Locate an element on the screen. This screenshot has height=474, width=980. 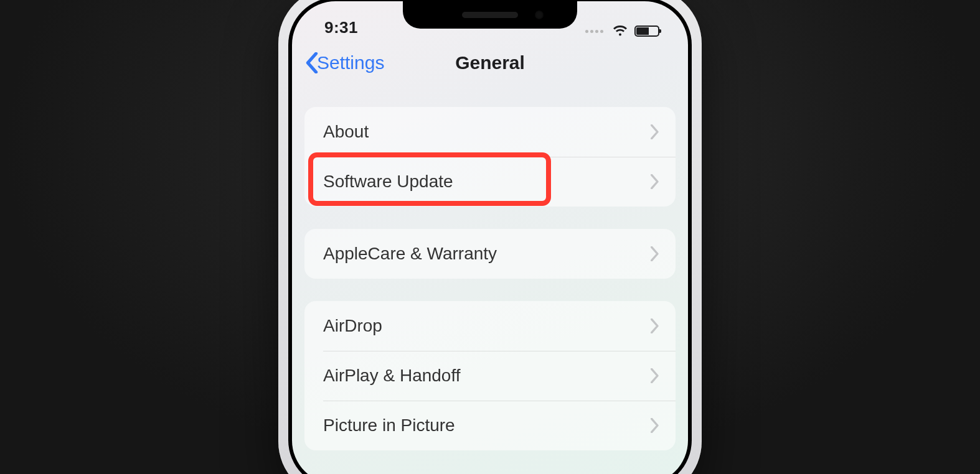
row-label: Software Update is located at coordinates (389, 182).